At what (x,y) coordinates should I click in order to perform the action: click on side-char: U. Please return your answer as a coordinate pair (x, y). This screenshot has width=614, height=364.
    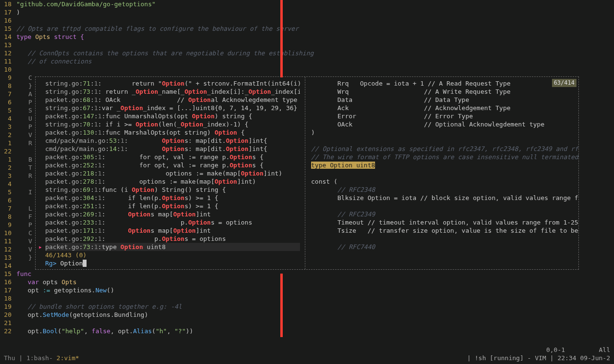
    Looking at the image, I should click on (32, 118).